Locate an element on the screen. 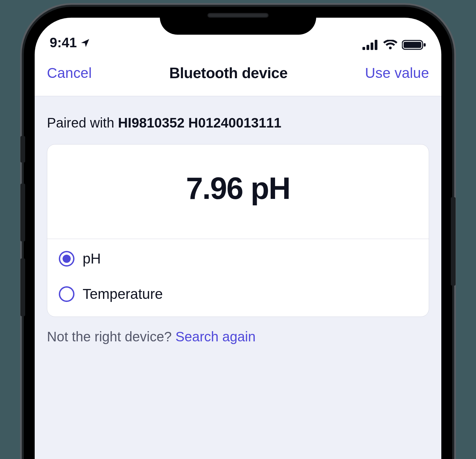 This screenshot has height=459, width=476. navbar: Cancel Bluetooth device Use value is located at coordinates (238, 74).